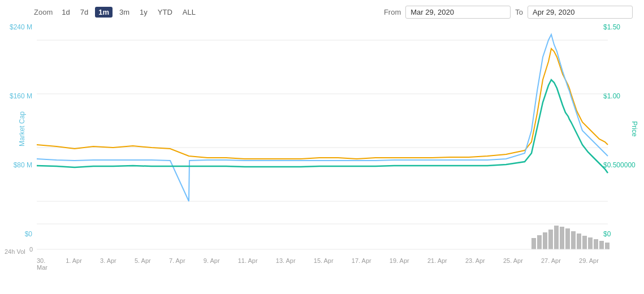  What do you see at coordinates (519, 12) in the screenshot?
I see `to-label: To` at bounding box center [519, 12].